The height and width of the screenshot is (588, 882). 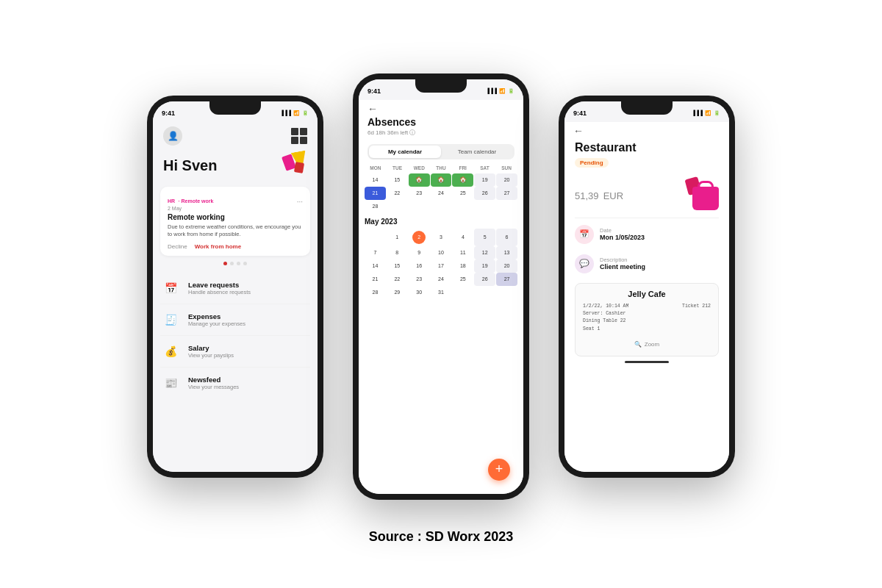 I want to click on card-tag-suffix: · Remote work, so click(x=196, y=201).